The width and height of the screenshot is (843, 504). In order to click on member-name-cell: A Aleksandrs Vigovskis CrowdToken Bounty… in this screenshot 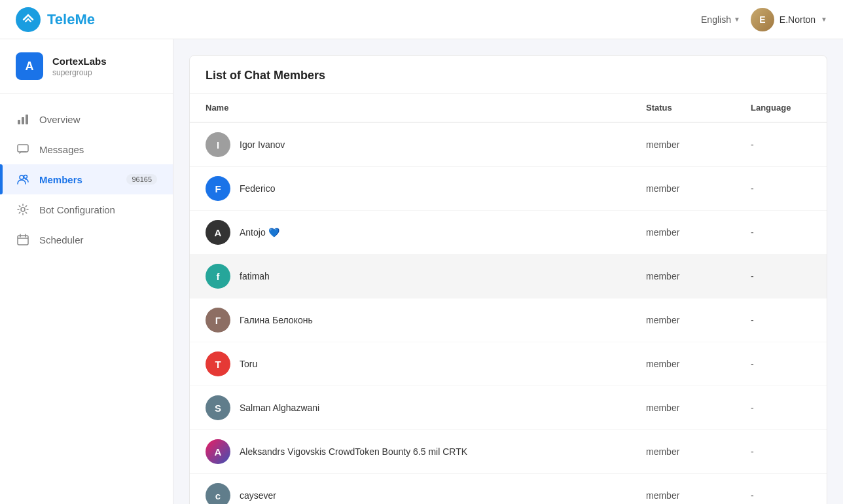, I will do `click(410, 452)`.